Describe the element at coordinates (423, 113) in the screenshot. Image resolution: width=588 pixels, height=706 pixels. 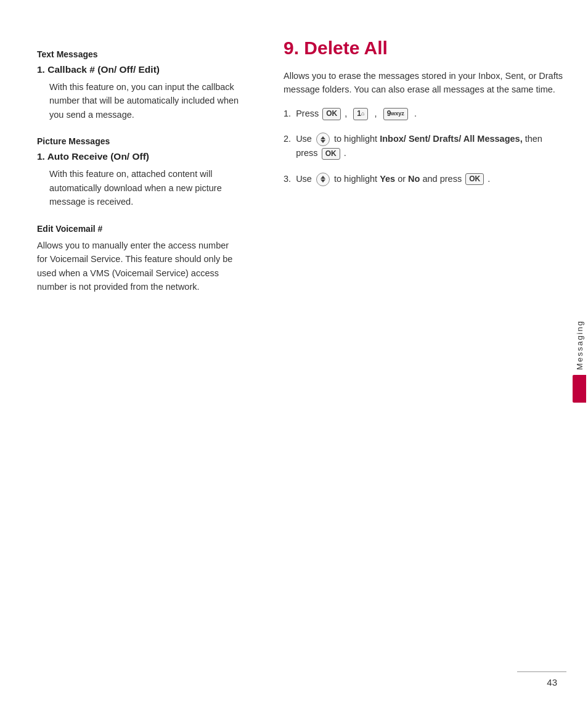
I see `step-1: 1. Press OK , 1⌂ , 9wxyz .` at that location.